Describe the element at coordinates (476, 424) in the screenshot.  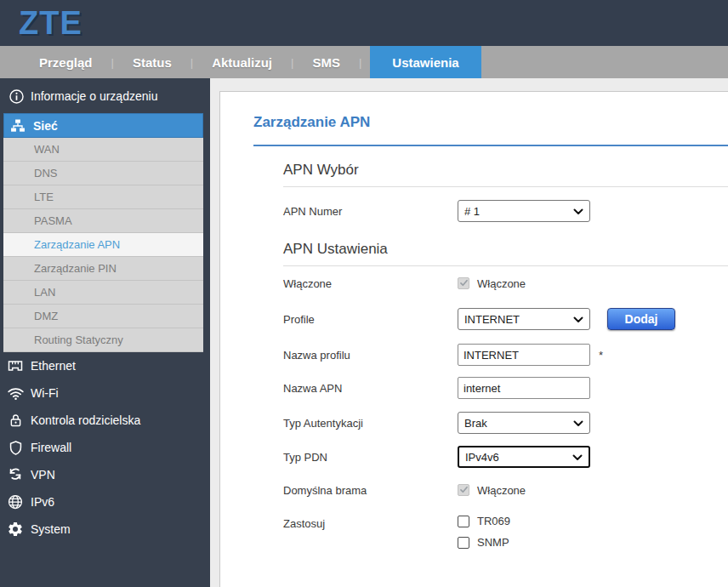
I see `auth-type-selected-value: Brak` at that location.